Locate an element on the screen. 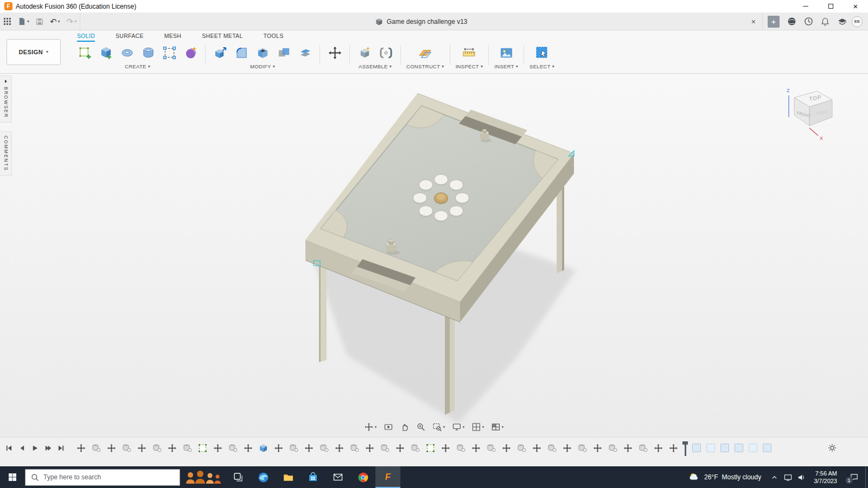 The width and height of the screenshot is (868, 488). timeline-settings-button is located at coordinates (832, 448).